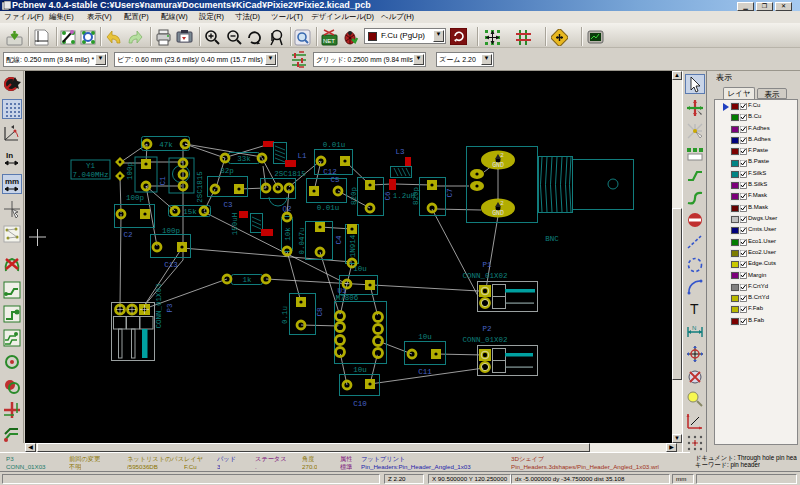 This screenshot has width=800, height=485. Describe the element at coordinates (425, 372) in the screenshot. I see `svg-text: C11` at that location.